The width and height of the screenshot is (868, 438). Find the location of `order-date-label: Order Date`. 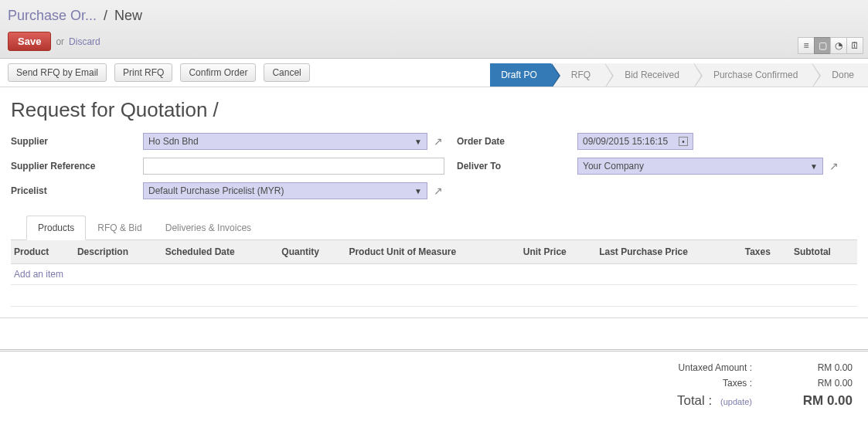

order-date-label: Order Date is located at coordinates (511, 141).